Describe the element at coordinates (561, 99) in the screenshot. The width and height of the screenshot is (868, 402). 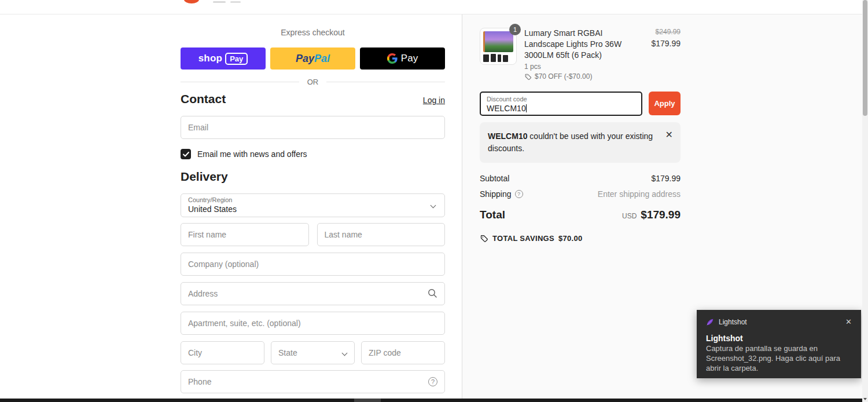
I see `discount-code-label: Discount code` at that location.